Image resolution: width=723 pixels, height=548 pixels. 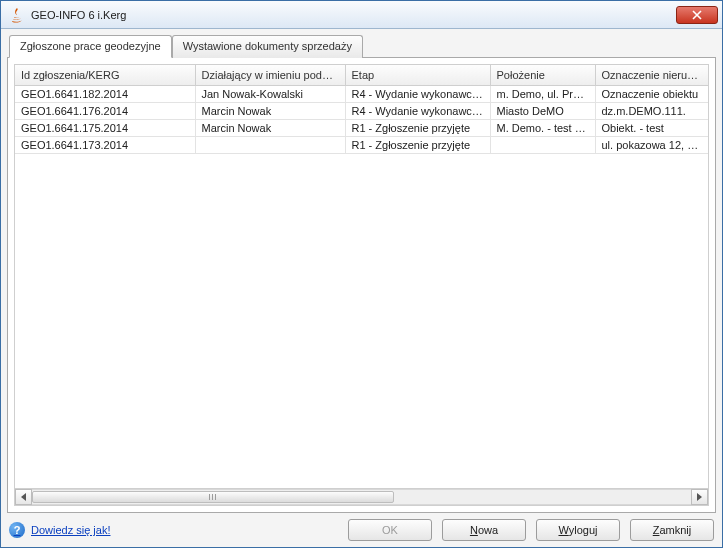 What do you see at coordinates (270, 76) in the screenshot?
I see `col-agent: Działający w imieniu podmi...` at bounding box center [270, 76].